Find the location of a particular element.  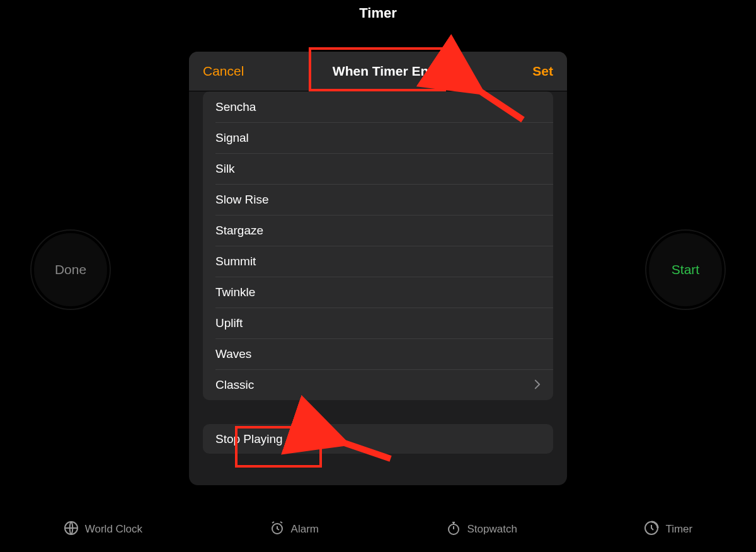

tab-world-clock: World Clock is located at coordinates (103, 529).